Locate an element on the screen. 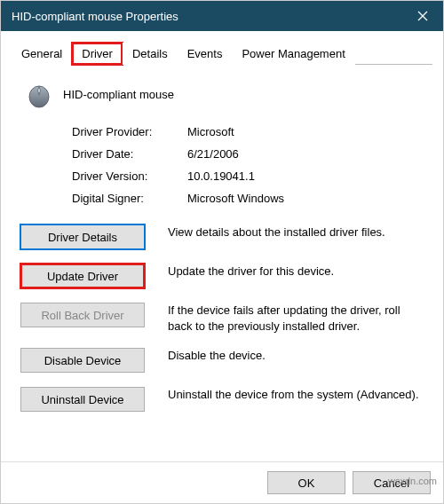  driver-date-label: Driver Date: is located at coordinates (130, 154).